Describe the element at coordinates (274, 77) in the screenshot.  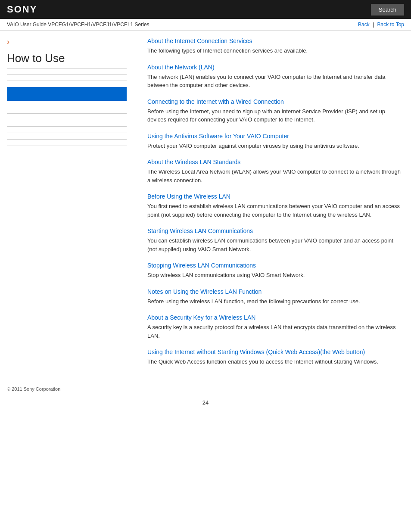
I see `section-network-lan: About the Network (LAN) The network (LAN…` at that location.